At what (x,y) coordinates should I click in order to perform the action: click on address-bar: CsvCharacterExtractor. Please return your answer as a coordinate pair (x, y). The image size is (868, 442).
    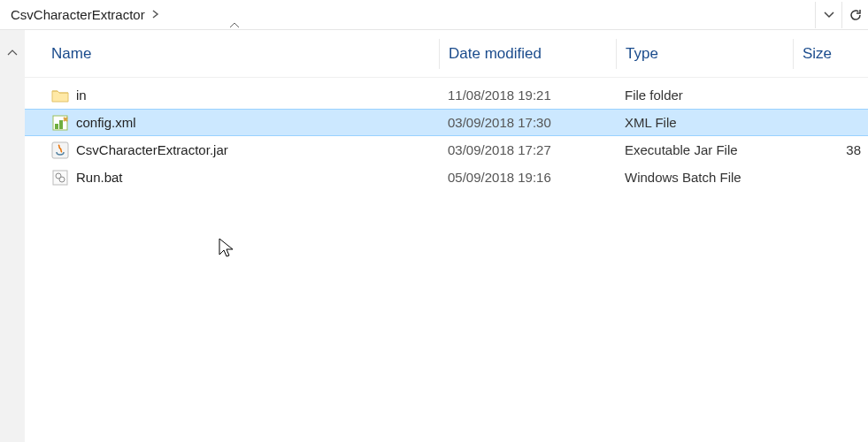
    Looking at the image, I should click on (434, 15).